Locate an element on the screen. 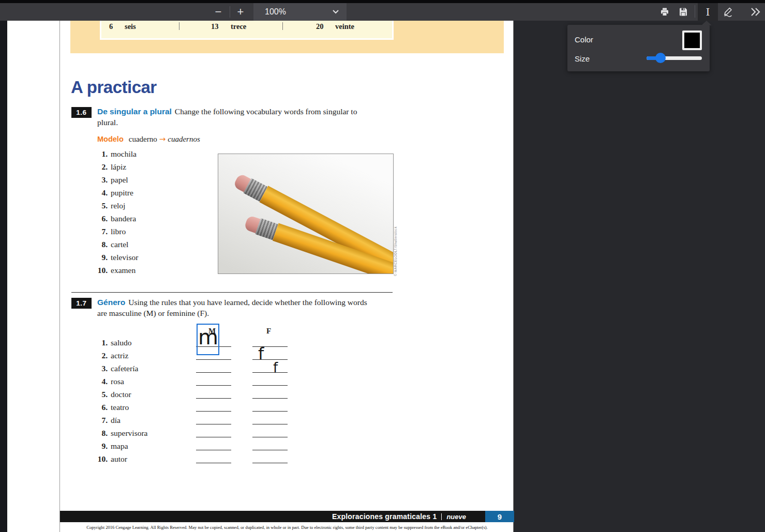 This screenshot has height=532, width=765. table-number: 13 is located at coordinates (215, 27).